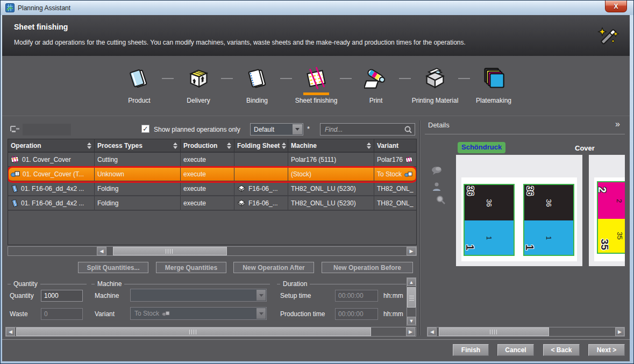 The width and height of the screenshot is (634, 364). What do you see at coordinates (316, 85) in the screenshot?
I see `step-sheet-finishing: Sheet finishing` at bounding box center [316, 85].